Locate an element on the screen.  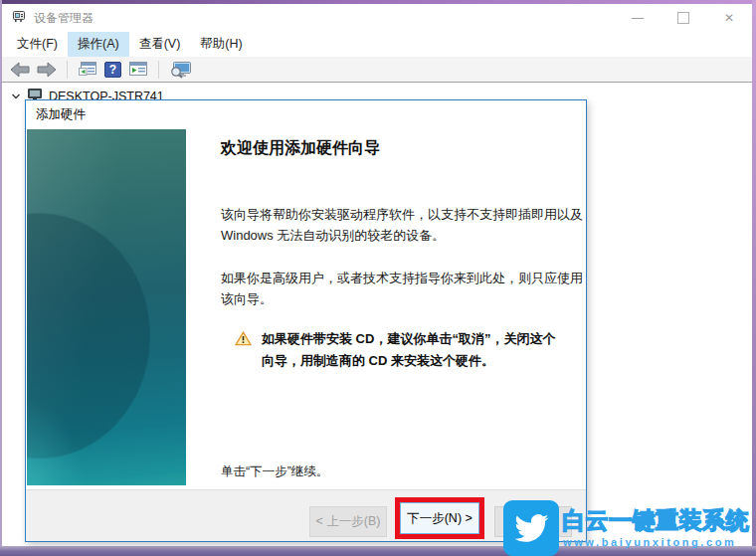
wizard-heading: 欢迎使用添加硬件向导 is located at coordinates (300, 149).